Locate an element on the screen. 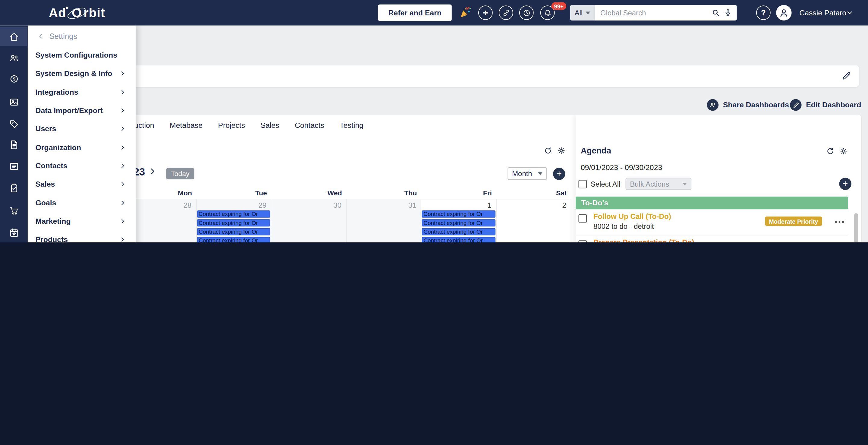  calendar-star-icon is located at coordinates (14, 233).